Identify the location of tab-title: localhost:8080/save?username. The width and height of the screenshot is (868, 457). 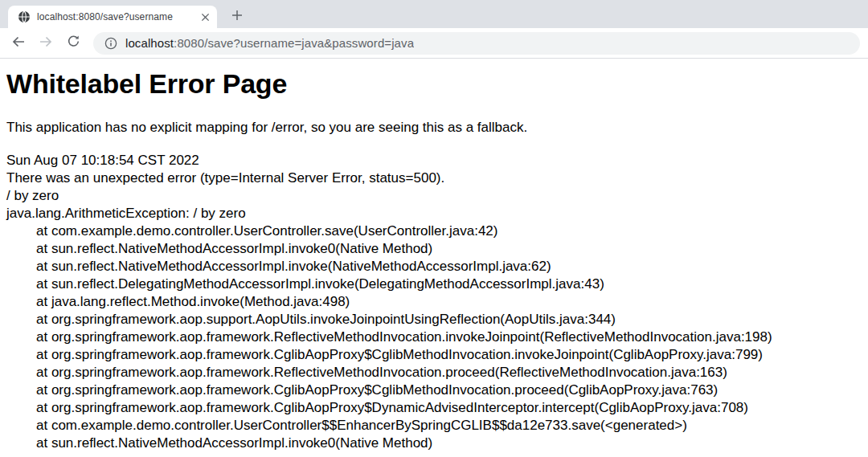
(117, 17).